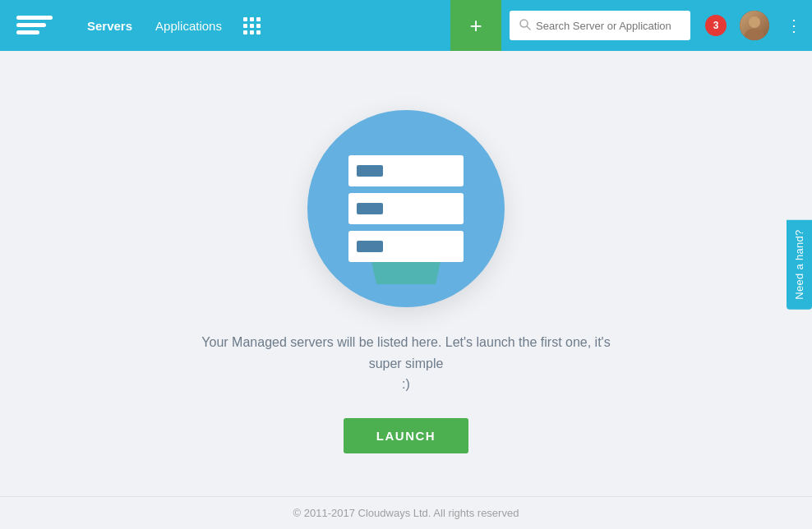 The width and height of the screenshot is (812, 529). Describe the element at coordinates (754, 25) in the screenshot. I see `avatar` at that location.